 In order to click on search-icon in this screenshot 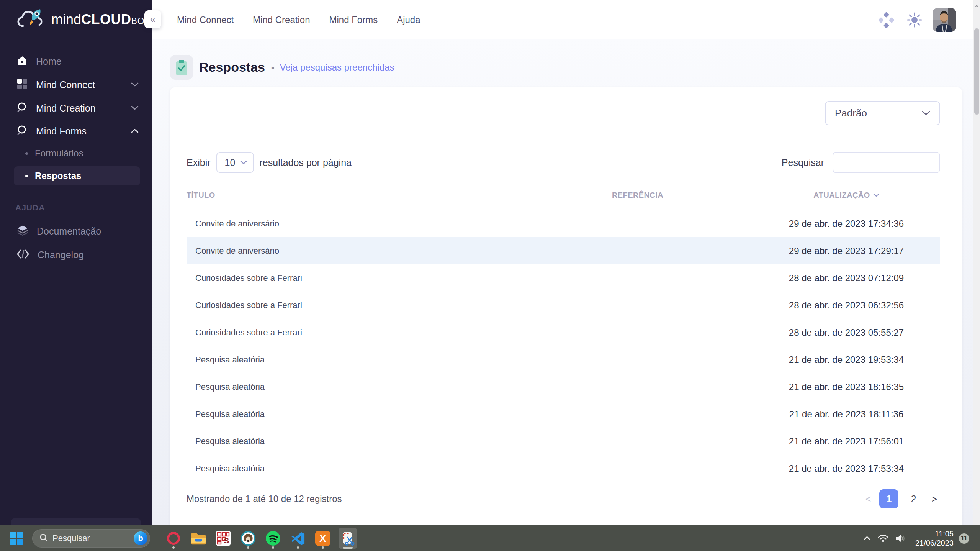, I will do `click(44, 538)`.